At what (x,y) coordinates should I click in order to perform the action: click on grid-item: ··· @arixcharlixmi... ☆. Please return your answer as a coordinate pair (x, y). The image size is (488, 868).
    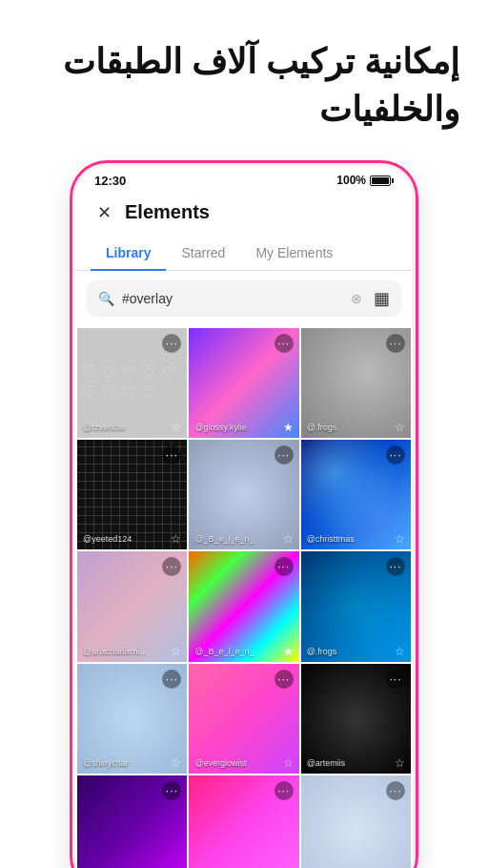
    Looking at the image, I should click on (132, 607).